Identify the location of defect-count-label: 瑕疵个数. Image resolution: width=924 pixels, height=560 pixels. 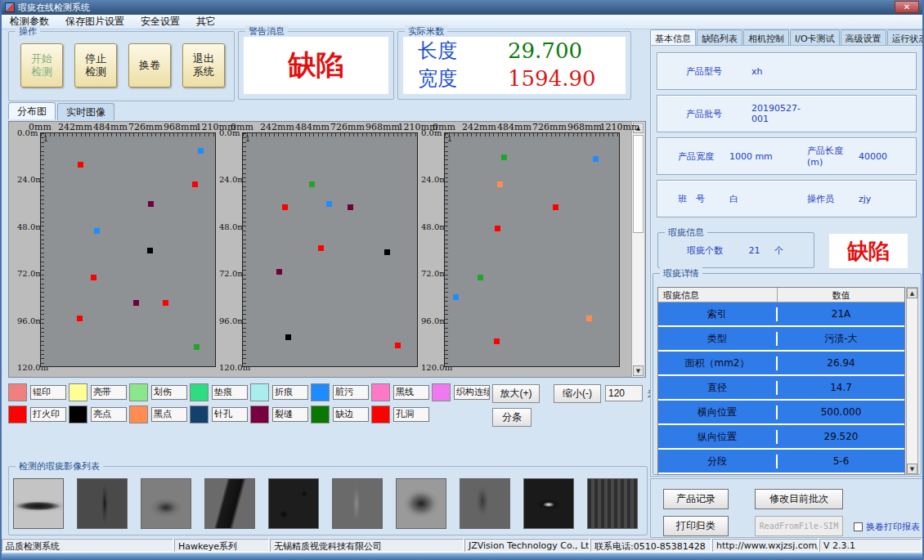
(705, 250).